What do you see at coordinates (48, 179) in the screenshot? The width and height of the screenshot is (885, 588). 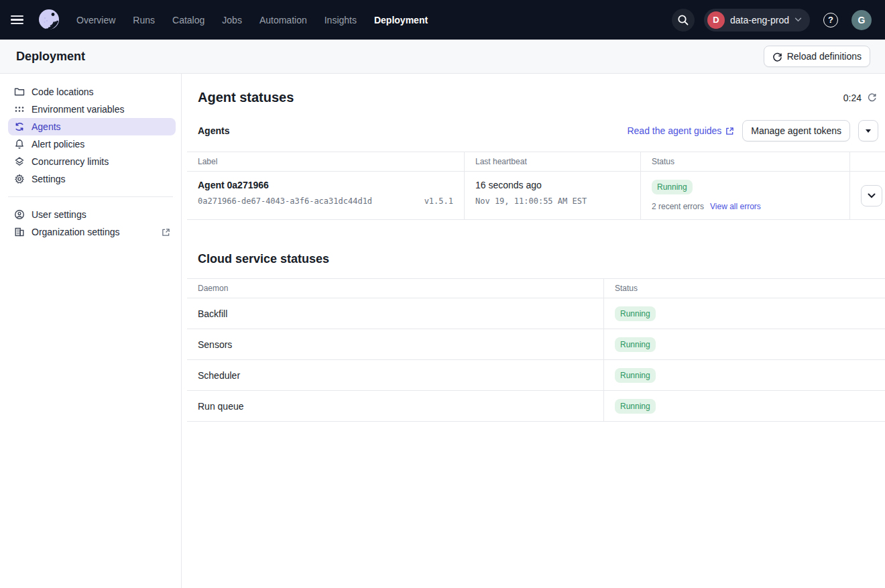 I see `sidebar-item-label: Settings` at bounding box center [48, 179].